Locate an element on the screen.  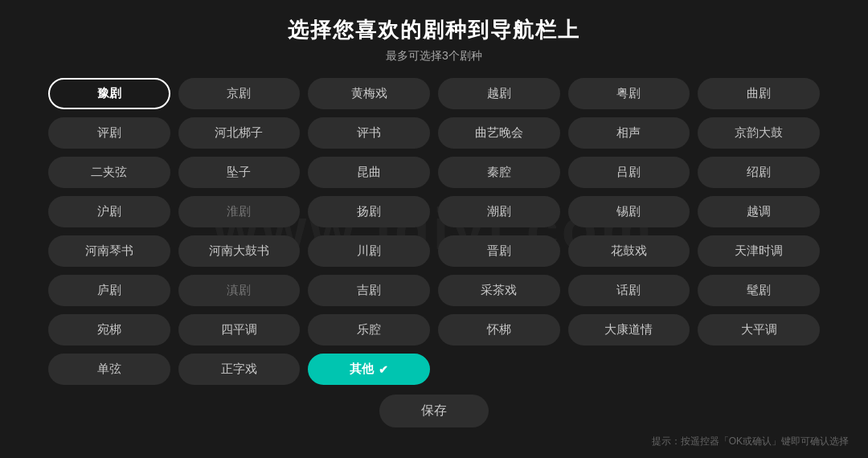
genre-chip: 庐剧 is located at coordinates (109, 291).